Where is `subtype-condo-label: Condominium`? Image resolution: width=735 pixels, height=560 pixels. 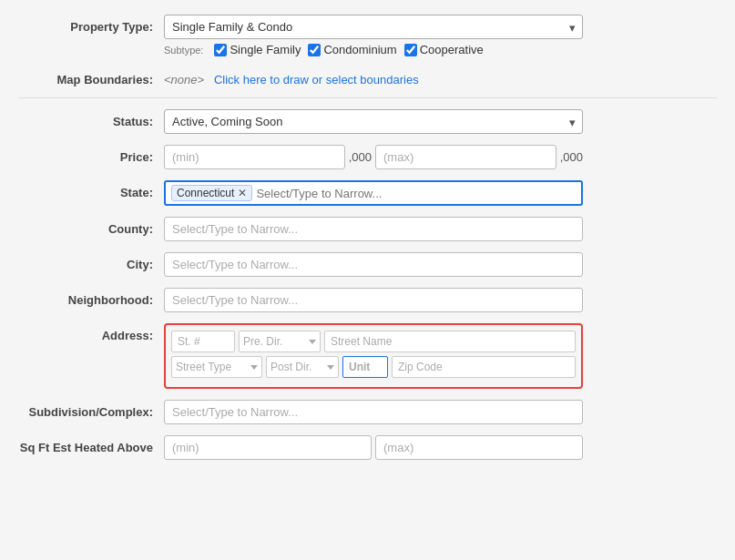 subtype-condo-label: Condominium is located at coordinates (360, 49).